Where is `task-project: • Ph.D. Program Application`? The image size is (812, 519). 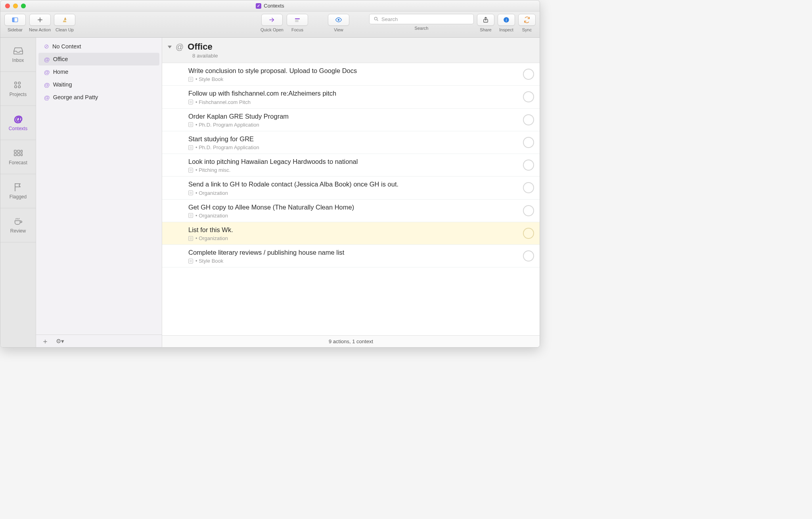 task-project: • Ph.D. Program Application is located at coordinates (228, 125).